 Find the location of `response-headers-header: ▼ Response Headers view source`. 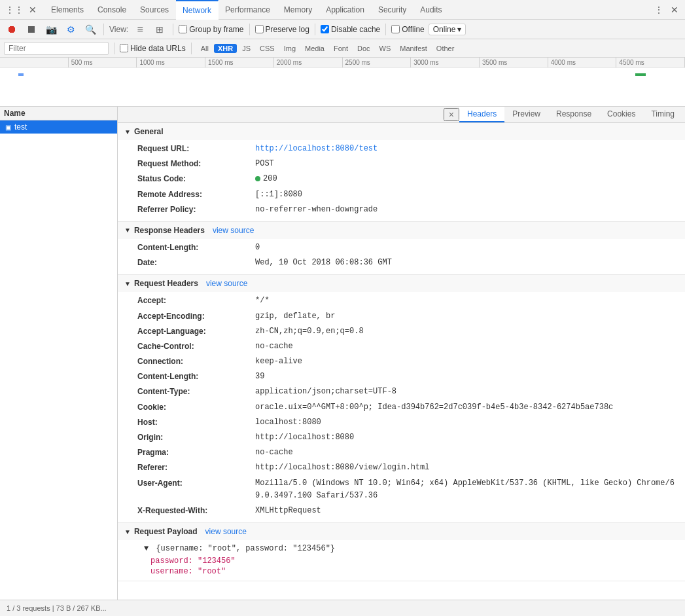

response-headers-header: ▼ Response Headers view source is located at coordinates (402, 230).